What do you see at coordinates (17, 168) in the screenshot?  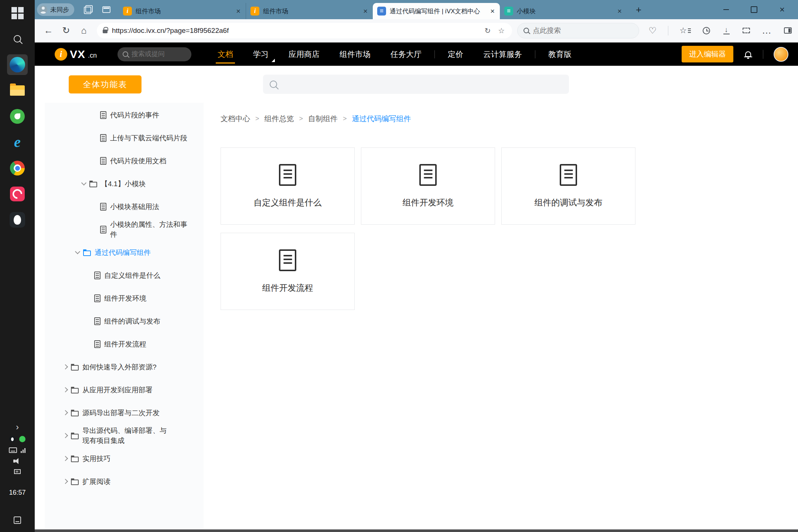 I see `chrome-button` at bounding box center [17, 168].